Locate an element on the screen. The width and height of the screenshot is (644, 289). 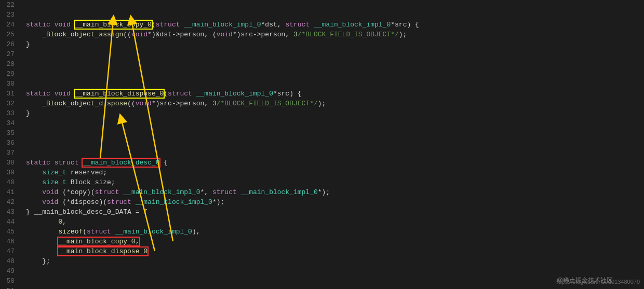
url-bar: https://blog.csdn.net/u013480070 is located at coordinates (597, 282).